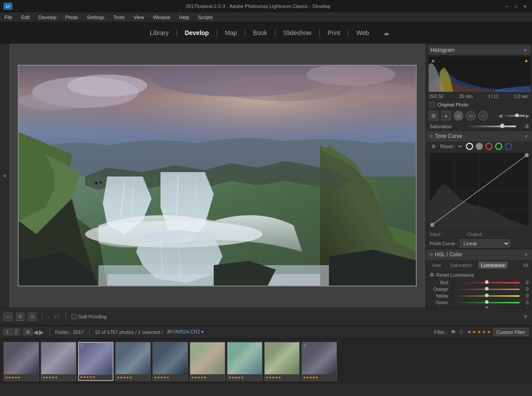 This screenshot has height=396, width=532. Describe the element at coordinates (334, 33) in the screenshot. I see `nav-print: Print` at that location.